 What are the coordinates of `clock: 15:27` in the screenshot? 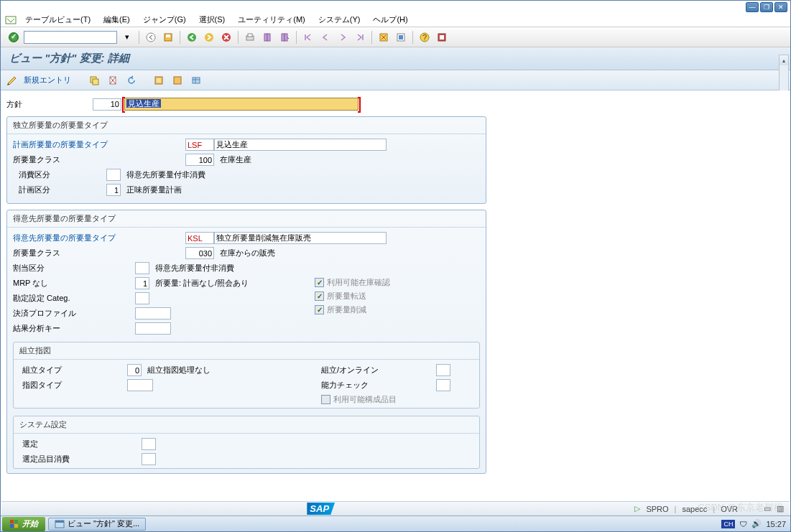 It's located at (776, 524).